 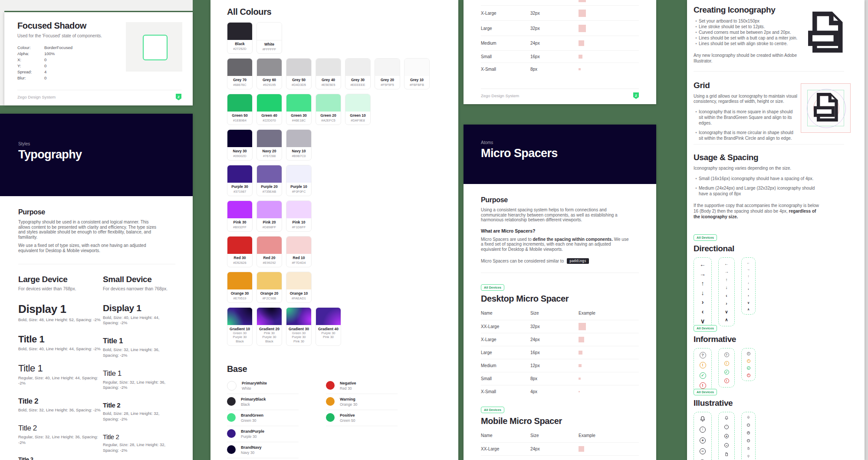 What do you see at coordinates (61, 313) in the screenshot?
I see `type-style-specimen: Display 1Bold, Size: 48, Line Height: 52…` at bounding box center [61, 313].